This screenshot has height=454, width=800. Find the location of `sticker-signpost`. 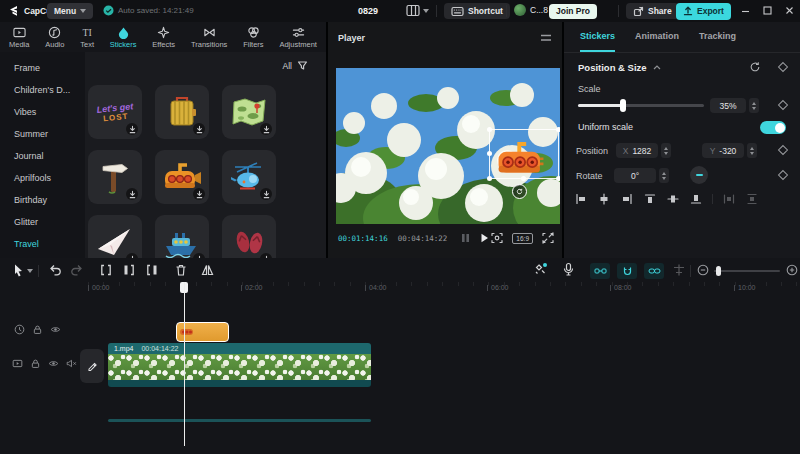

sticker-signpost is located at coordinates (115, 177).